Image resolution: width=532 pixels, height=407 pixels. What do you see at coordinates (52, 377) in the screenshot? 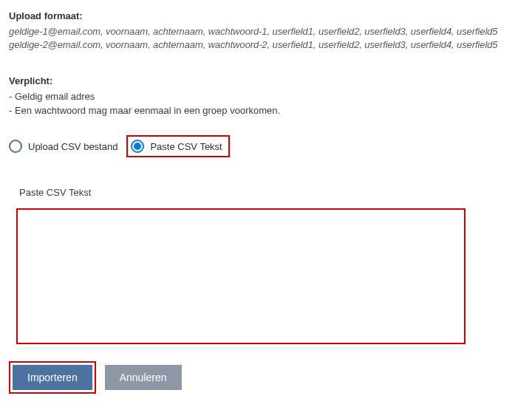
I see `import-button: Importeren` at bounding box center [52, 377].